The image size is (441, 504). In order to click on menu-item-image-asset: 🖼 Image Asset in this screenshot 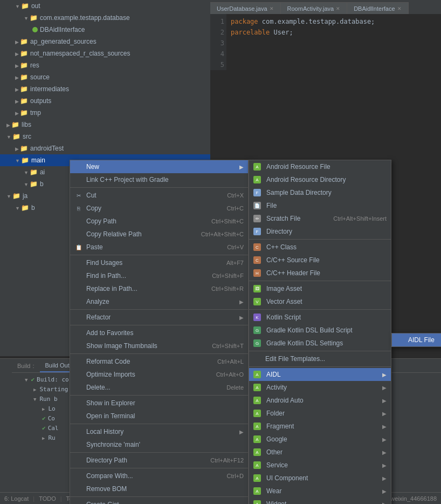, I will do `click(320, 289)`.